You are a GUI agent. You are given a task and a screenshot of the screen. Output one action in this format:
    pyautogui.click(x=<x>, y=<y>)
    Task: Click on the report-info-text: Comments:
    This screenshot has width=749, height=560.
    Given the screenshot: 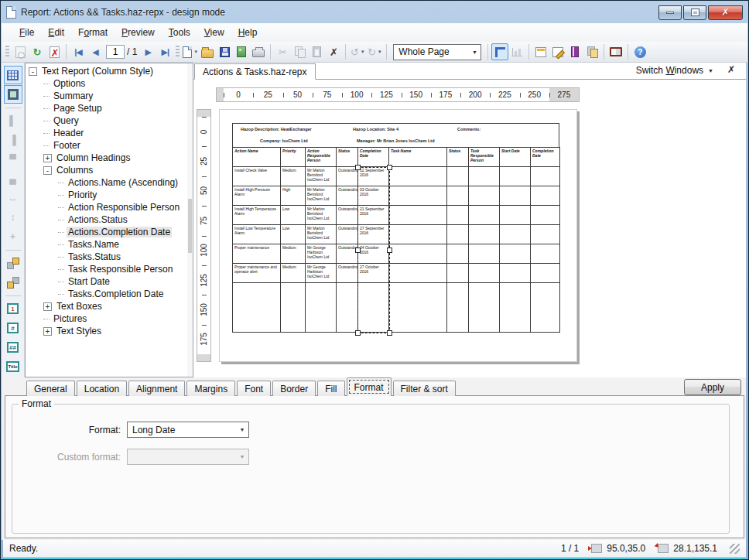 What is the action you would take?
    pyautogui.click(x=469, y=129)
    